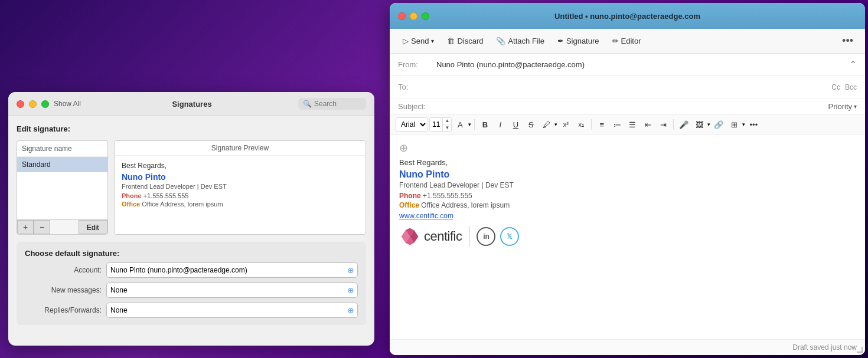  I want to click on priority-label: Priority, so click(840, 106).